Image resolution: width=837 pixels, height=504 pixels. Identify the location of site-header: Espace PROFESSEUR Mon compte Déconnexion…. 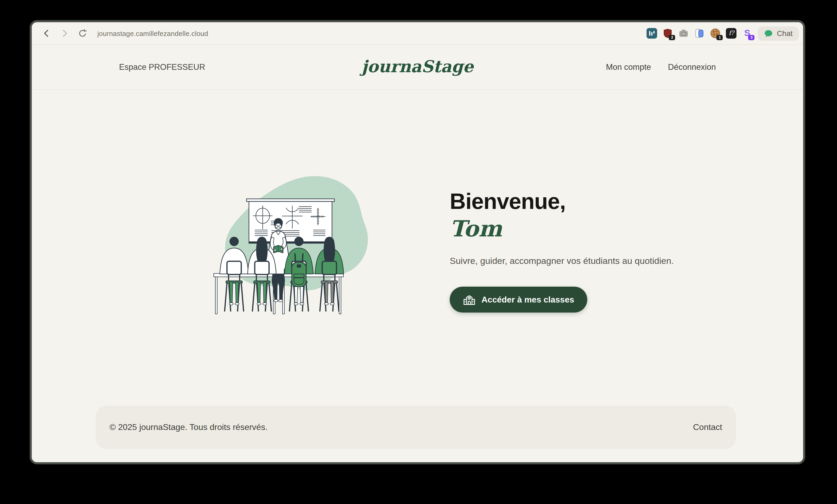
(417, 67).